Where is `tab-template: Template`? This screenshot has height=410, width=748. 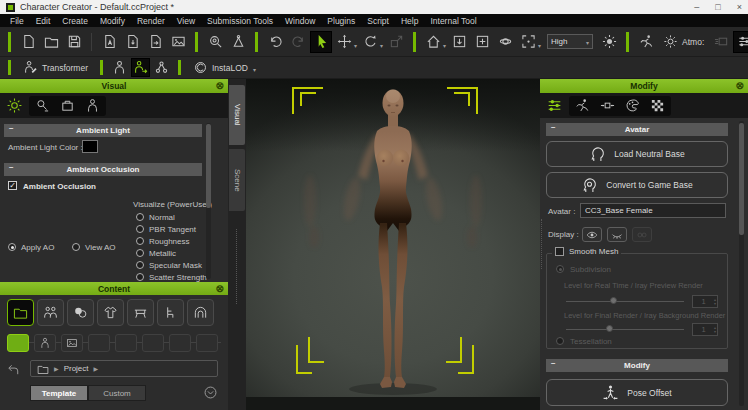
tab-template: Template is located at coordinates (59, 393).